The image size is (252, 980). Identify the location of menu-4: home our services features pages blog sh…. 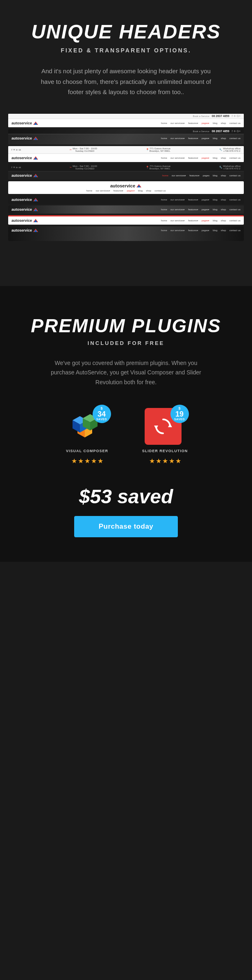
(202, 176).